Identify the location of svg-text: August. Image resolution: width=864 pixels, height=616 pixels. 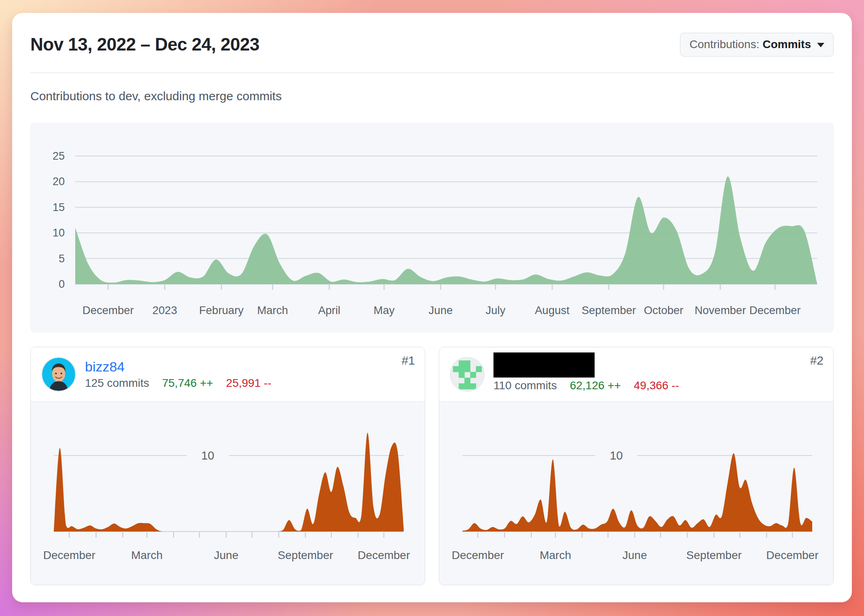
(552, 310).